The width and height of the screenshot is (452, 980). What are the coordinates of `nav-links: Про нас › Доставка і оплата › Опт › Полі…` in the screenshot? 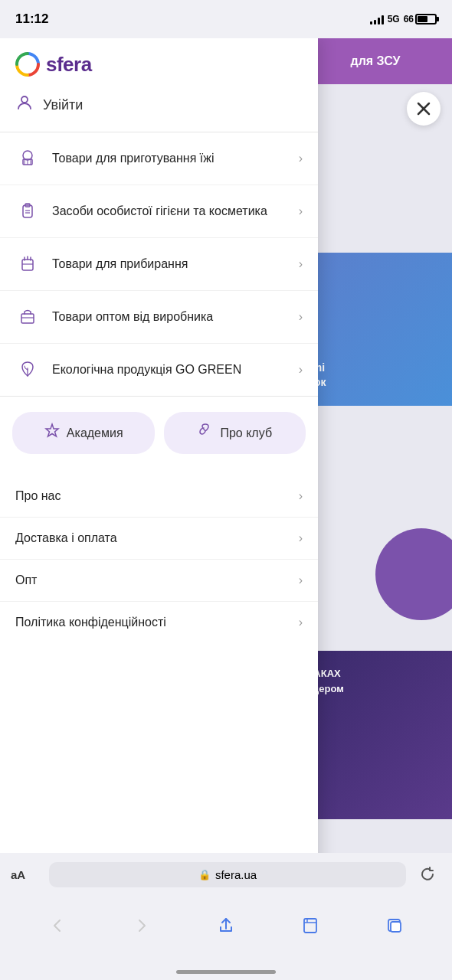 It's located at (159, 559).